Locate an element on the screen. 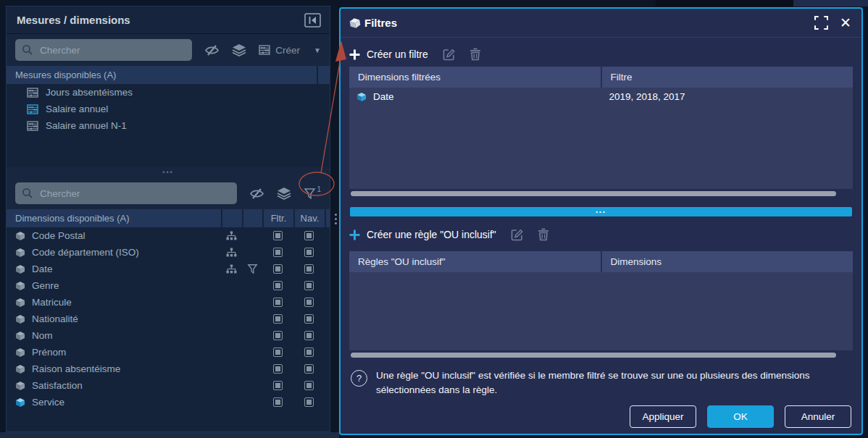  delete-filter-icon is located at coordinates (475, 54).